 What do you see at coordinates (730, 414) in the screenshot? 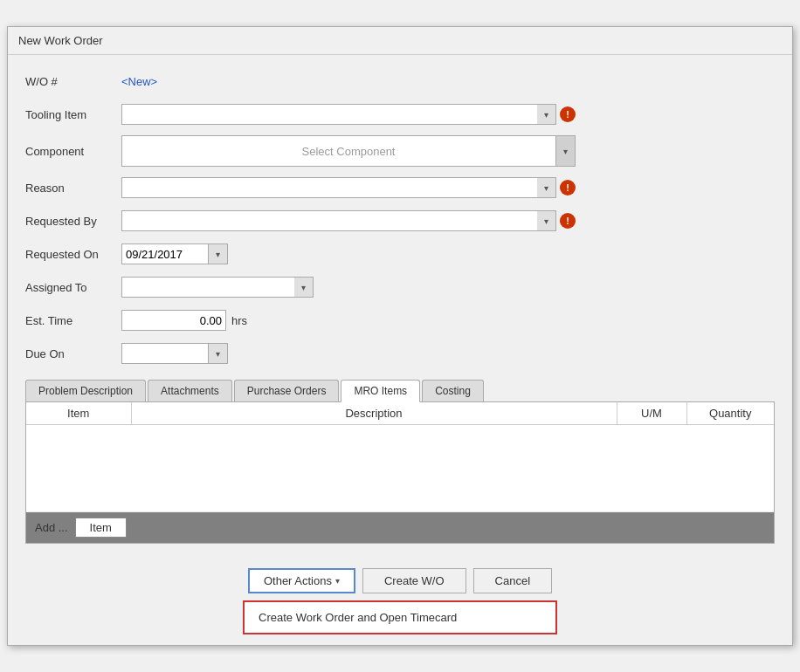
I see `col-header-quantity: Quantity` at bounding box center [730, 414].